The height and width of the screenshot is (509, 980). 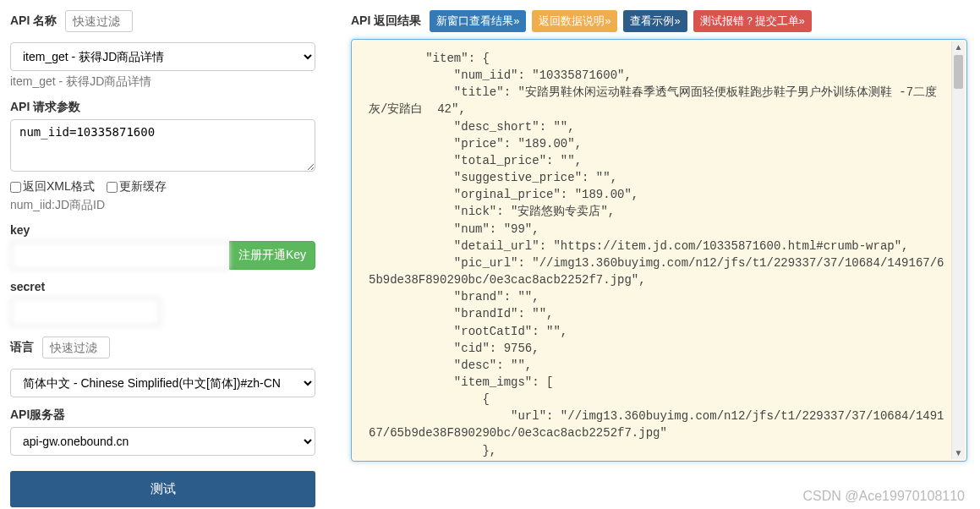 I want to click on api-name-label: API 名称, so click(x=34, y=21).